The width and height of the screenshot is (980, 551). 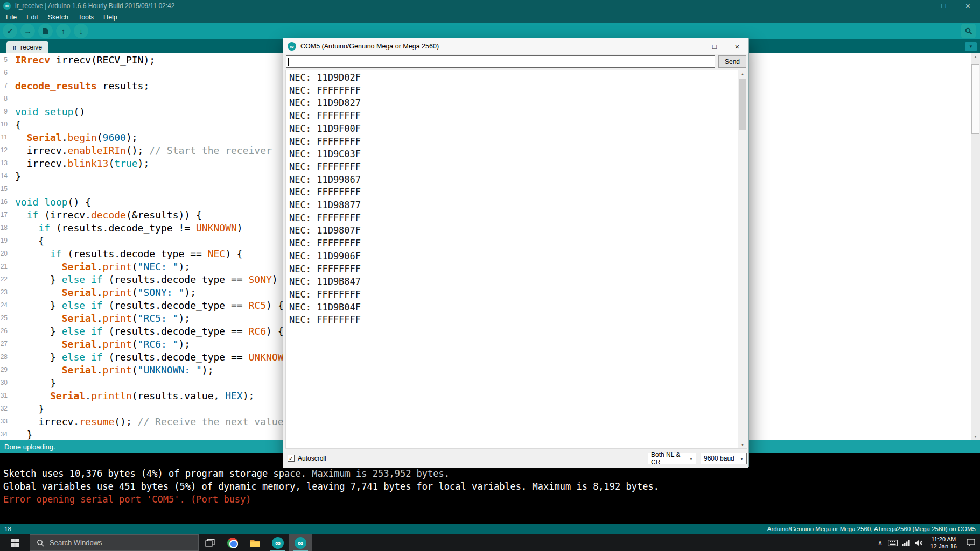 I want to click on tab-ir-receive: ir_receive, so click(x=27, y=47).